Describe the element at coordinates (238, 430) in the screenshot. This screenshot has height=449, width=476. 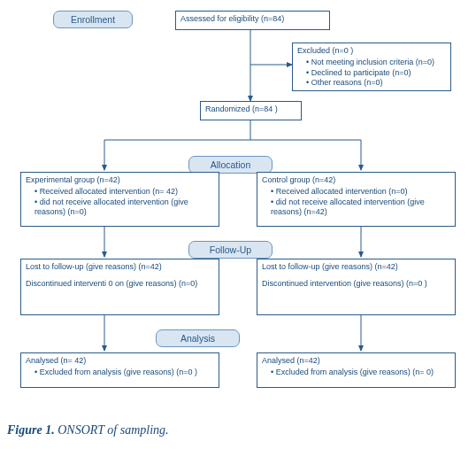
I see `figure-caption: Figure 1. ONSORT of sampling.` at that location.